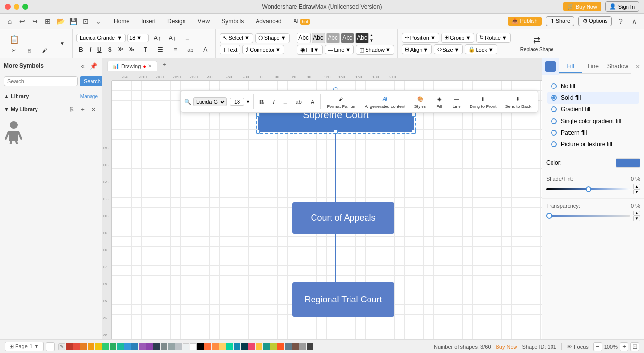 The width and height of the screenshot is (644, 353). I want to click on color-cell-blue, so click(128, 347).